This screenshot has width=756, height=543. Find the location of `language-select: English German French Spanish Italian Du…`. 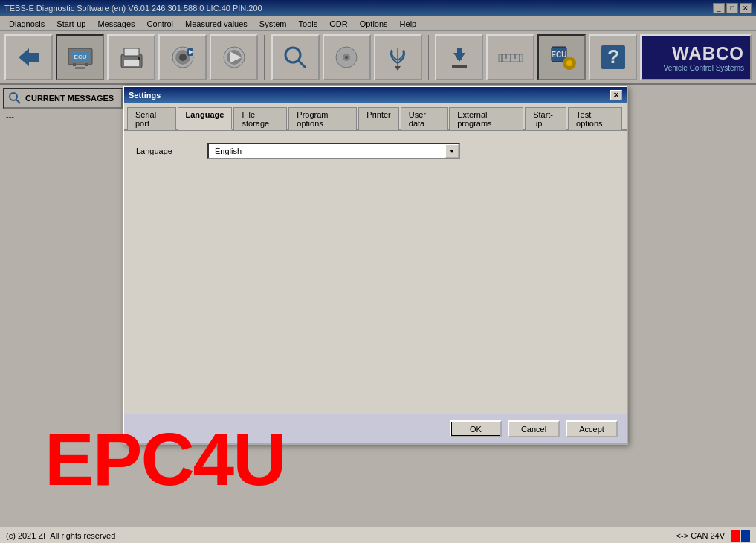

language-select: English German French Spanish Italian Du… is located at coordinates (334, 151).